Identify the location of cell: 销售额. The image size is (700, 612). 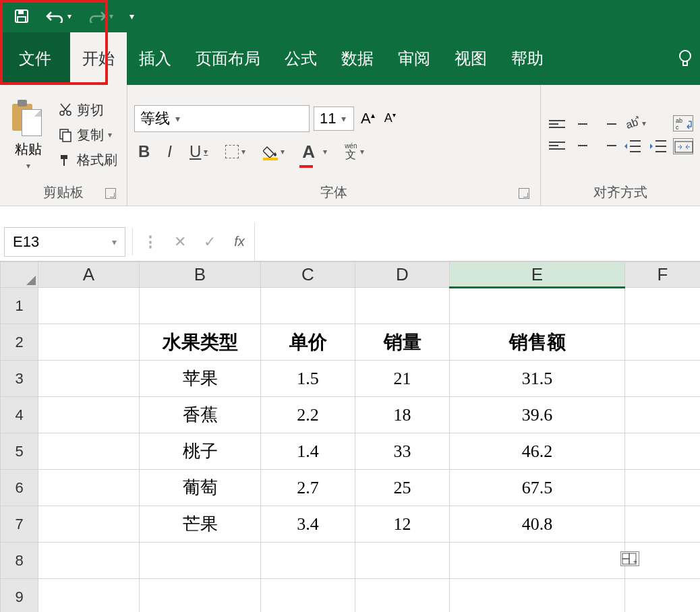
(537, 342).